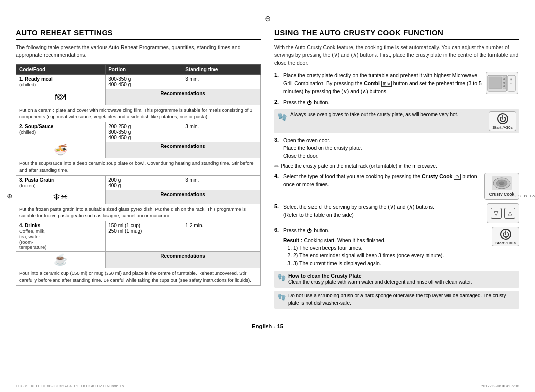 The width and height of the screenshot is (535, 392). What do you see at coordinates (391, 248) in the screenshot?
I see `result-item-1: The oven beeps four times.` at bounding box center [391, 248].